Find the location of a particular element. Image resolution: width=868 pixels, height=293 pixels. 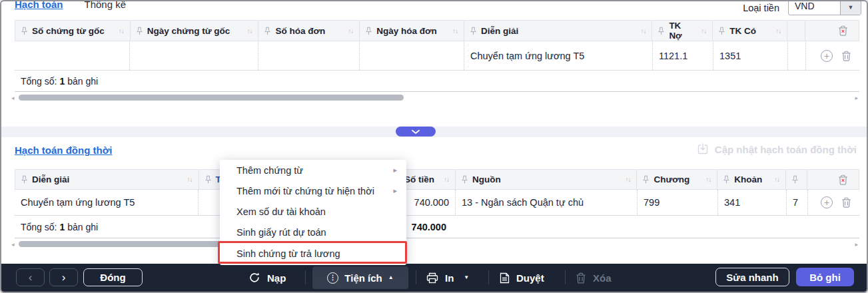

annotation-highlight-box is located at coordinates (312, 252).